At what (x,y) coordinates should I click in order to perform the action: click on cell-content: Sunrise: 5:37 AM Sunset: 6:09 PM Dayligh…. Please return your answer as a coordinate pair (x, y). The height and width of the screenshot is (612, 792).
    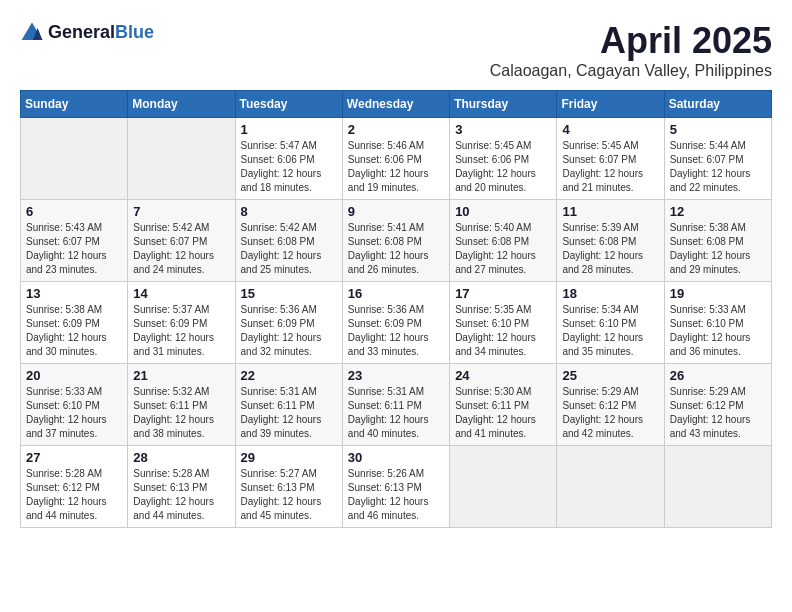
    Looking at the image, I should click on (181, 331).